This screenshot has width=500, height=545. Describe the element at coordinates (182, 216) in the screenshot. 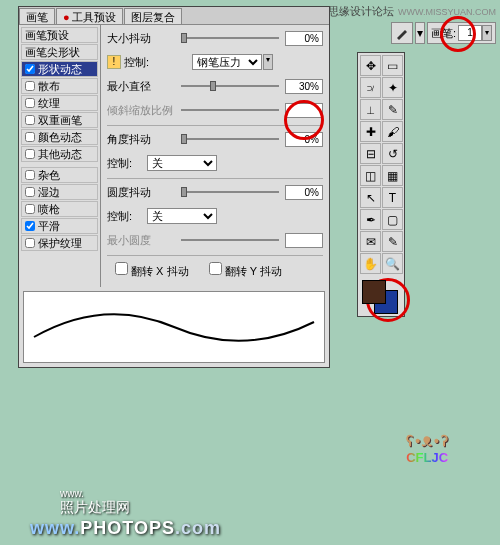

I see `control3-select: 关` at that location.